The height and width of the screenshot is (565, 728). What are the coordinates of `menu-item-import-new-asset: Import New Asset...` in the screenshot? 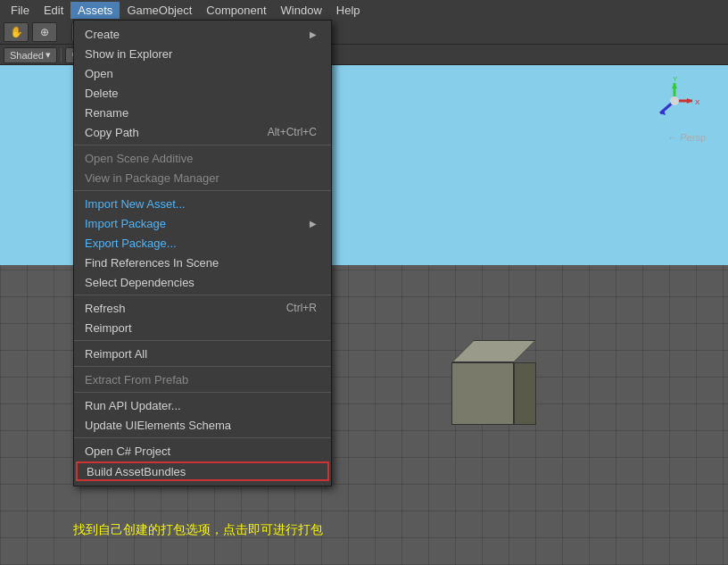 It's located at (203, 204).